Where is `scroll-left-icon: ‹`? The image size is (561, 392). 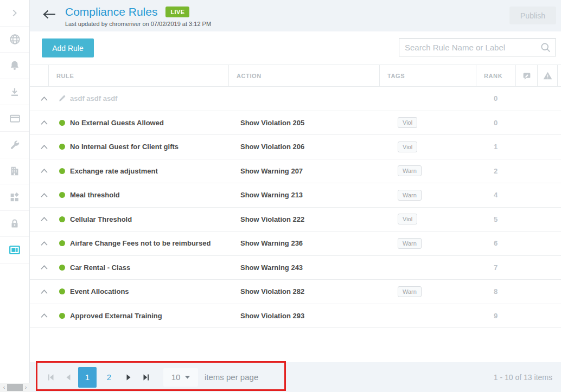
scroll-left-icon: ‹ is located at coordinates (4, 387).